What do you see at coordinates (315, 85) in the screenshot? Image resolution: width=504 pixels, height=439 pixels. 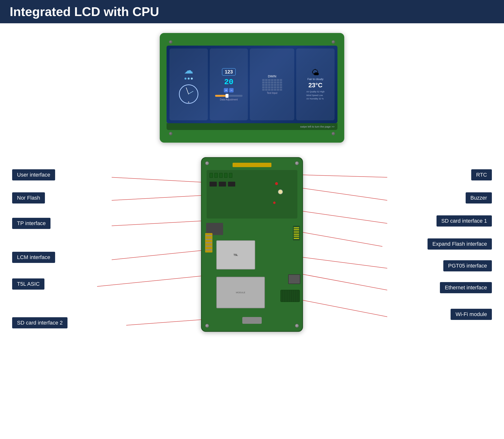 I see `weather-temperature: 23°C` at bounding box center [315, 85].